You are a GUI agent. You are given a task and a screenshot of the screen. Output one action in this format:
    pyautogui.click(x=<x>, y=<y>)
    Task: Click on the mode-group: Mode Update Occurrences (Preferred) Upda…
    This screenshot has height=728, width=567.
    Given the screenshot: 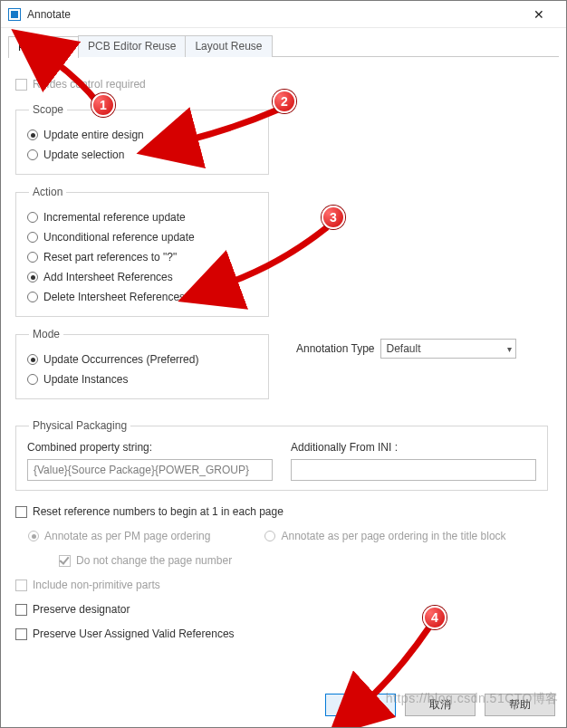 What is the action you would take?
    pyautogui.click(x=142, y=364)
    